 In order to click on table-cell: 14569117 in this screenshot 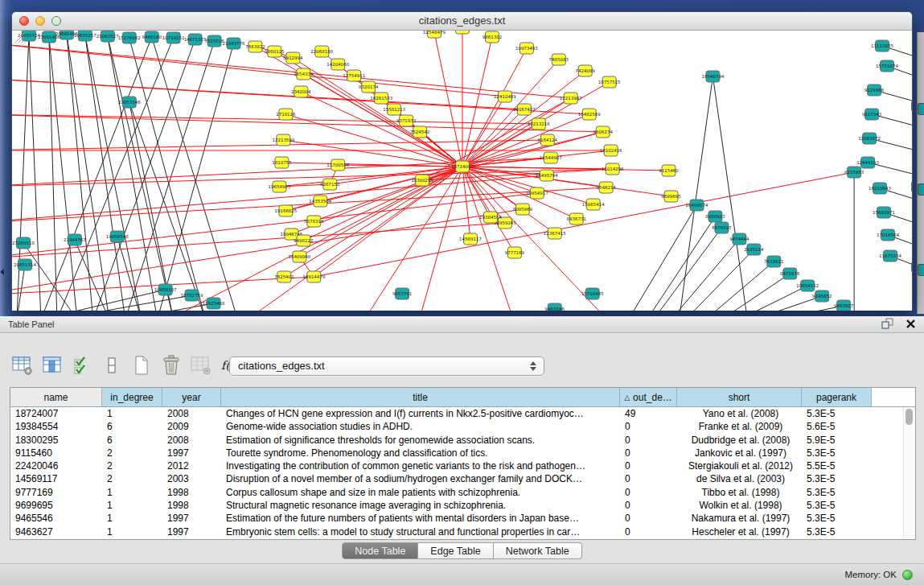, I will do `click(56, 479)`.